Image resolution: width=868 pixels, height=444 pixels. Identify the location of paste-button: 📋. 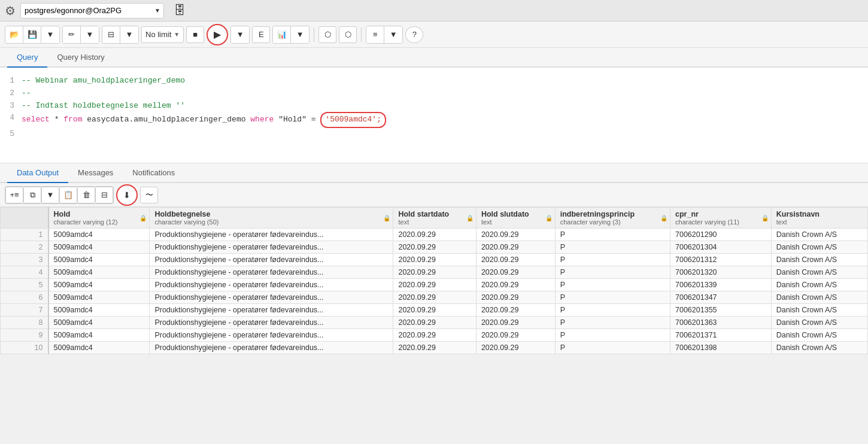
(68, 195).